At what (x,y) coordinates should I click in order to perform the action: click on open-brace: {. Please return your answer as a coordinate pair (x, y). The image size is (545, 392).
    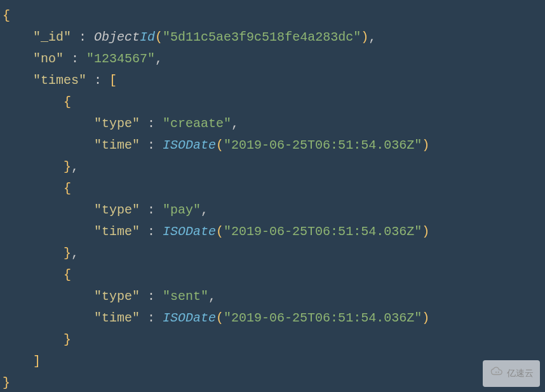
    Looking at the image, I should click on (6, 15).